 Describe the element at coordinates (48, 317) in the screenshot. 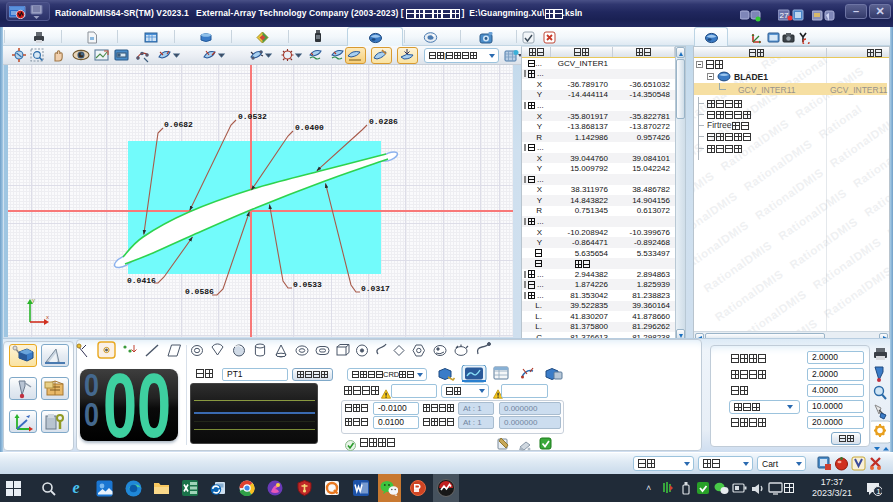

I see `svg-text: x` at that location.